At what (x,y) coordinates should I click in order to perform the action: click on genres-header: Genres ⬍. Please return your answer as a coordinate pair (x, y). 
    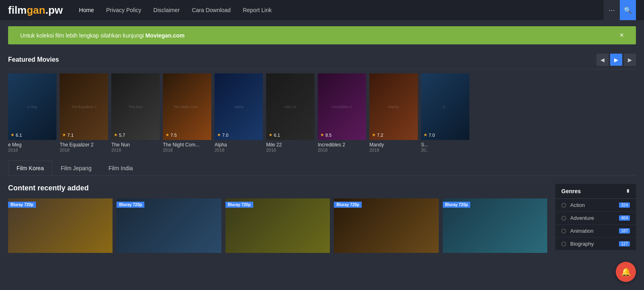
    Looking at the image, I should click on (596, 191).